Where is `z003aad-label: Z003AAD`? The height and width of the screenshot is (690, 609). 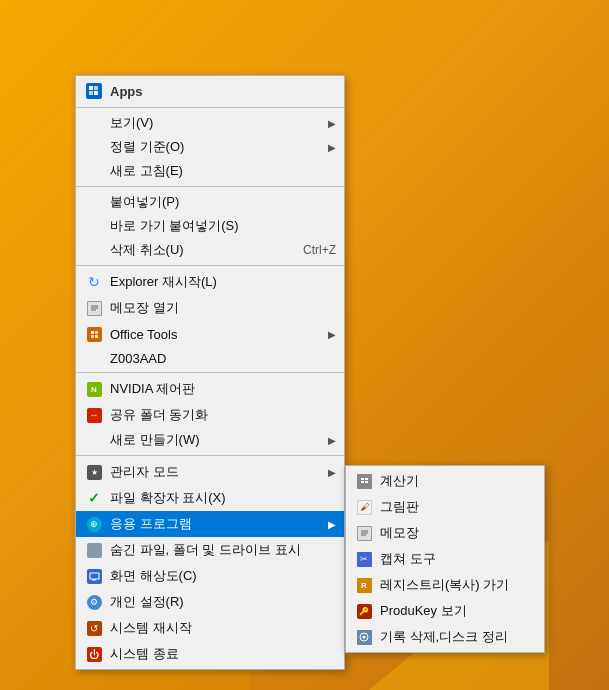
z003aad-label: Z003AAD is located at coordinates (223, 358).